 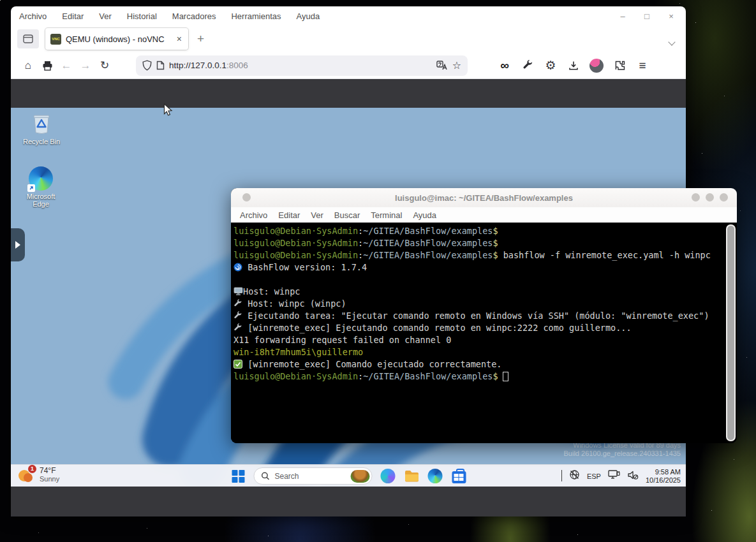 What do you see at coordinates (50, 479) in the screenshot?
I see `weather-condition: Sunny` at bounding box center [50, 479].